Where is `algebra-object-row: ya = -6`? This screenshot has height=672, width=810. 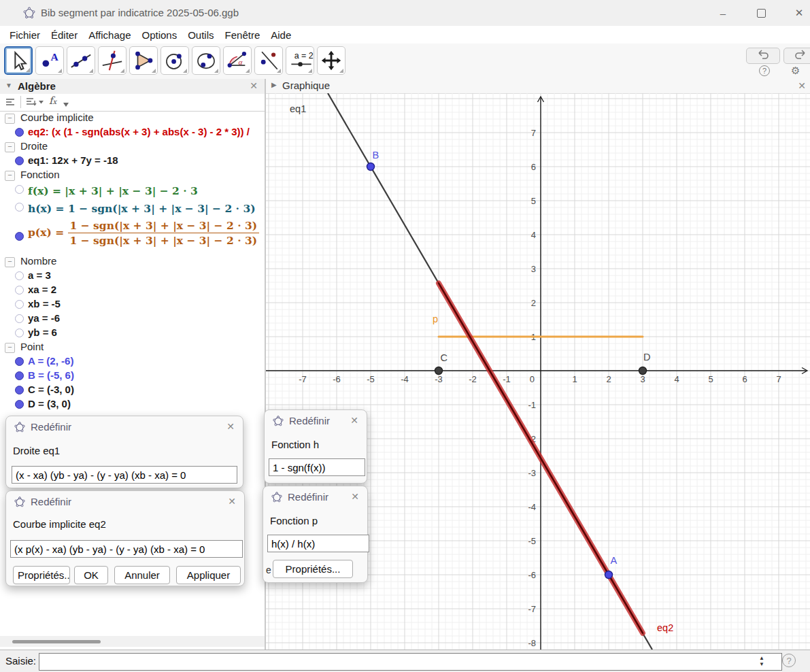
algebra-object-row: ya = -6 is located at coordinates (132, 318).